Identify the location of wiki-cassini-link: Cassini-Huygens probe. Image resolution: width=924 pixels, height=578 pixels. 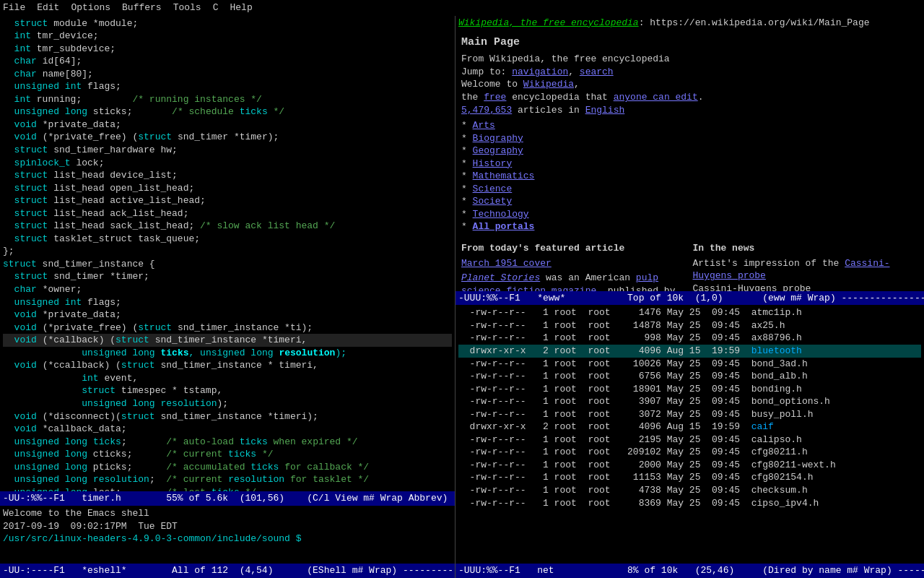
(791, 270).